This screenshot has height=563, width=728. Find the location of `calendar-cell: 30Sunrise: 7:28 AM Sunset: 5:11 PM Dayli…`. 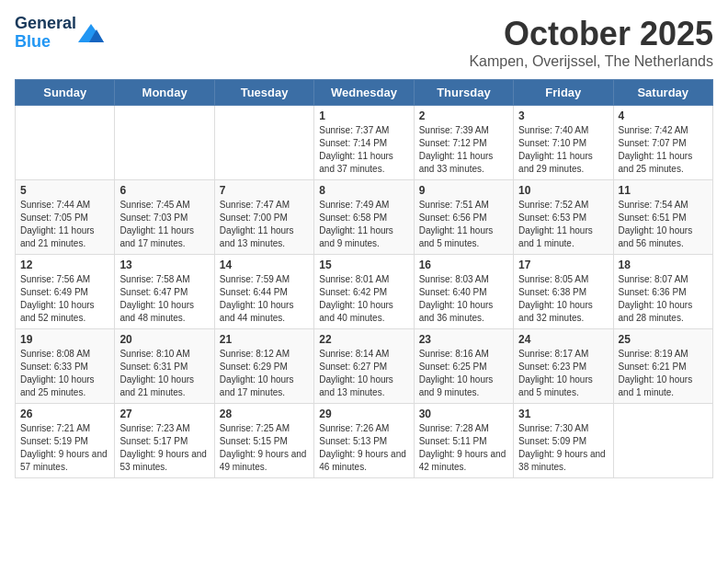

calendar-cell: 30Sunrise: 7:28 AM Sunset: 5:11 PM Dayli… is located at coordinates (463, 442).